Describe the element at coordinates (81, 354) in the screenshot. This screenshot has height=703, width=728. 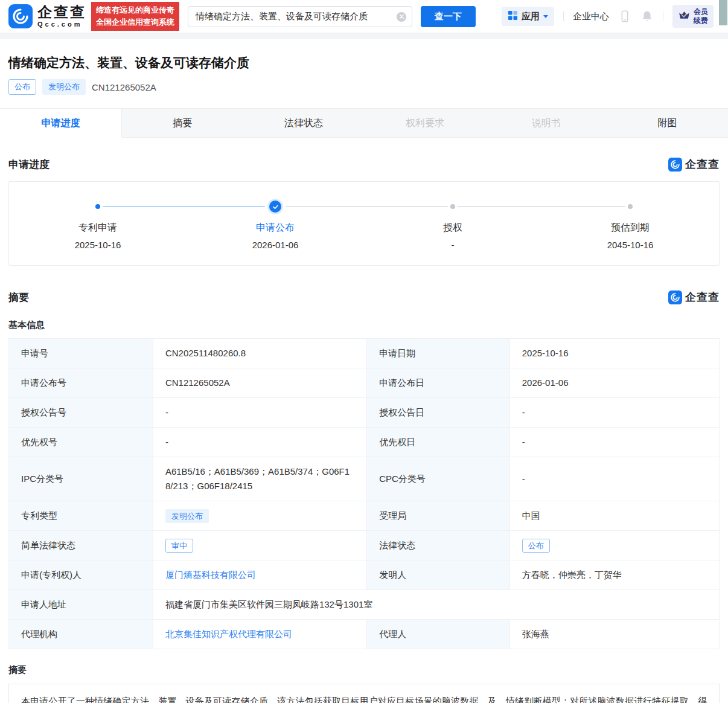
I see `field-label: 申请号` at that location.